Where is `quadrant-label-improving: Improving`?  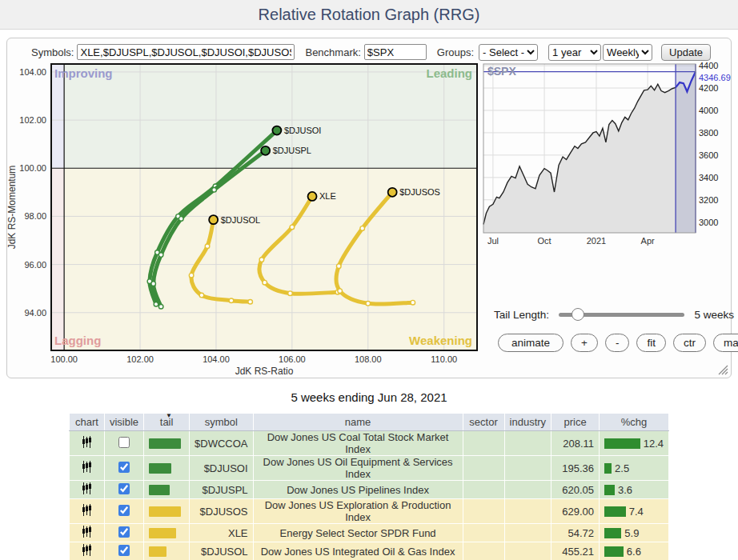
quadrant-label-improving: Improving is located at coordinates (83, 74).